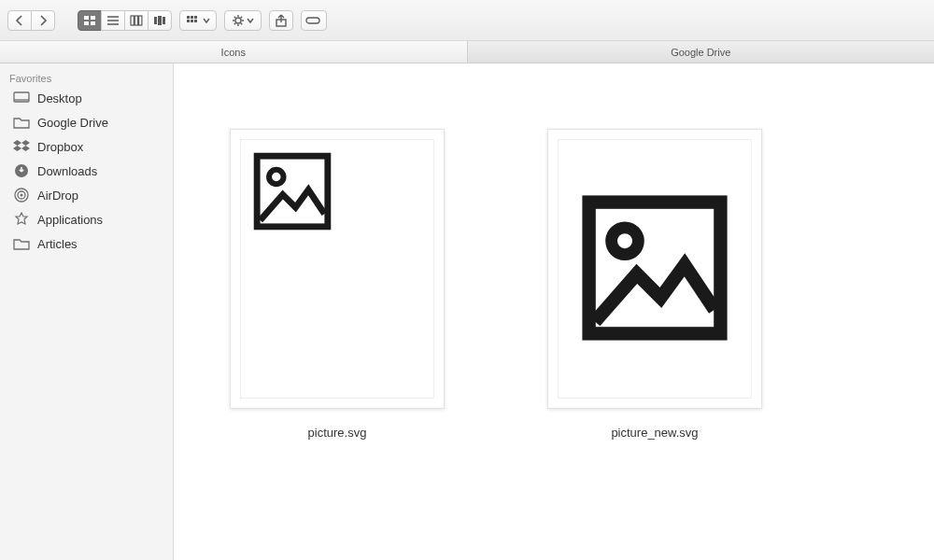 This screenshot has width=934, height=560. I want to click on sidebar-item-label: Applications, so click(70, 220).